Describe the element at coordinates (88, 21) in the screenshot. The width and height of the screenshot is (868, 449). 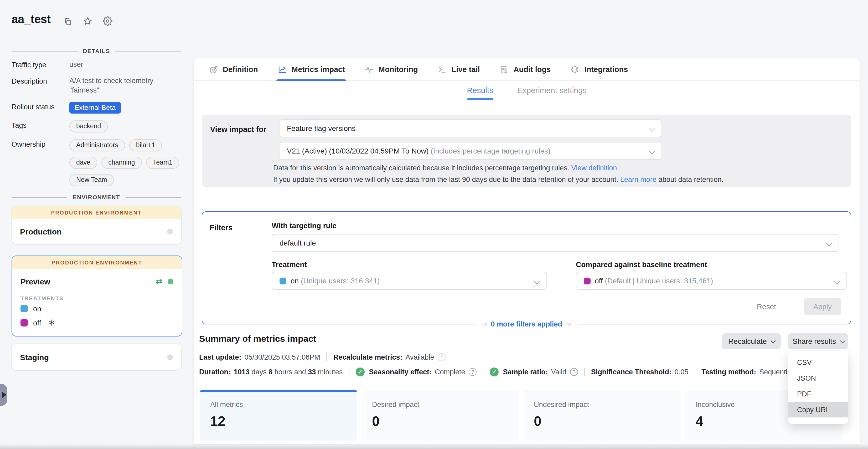
I see `star-icon` at that location.